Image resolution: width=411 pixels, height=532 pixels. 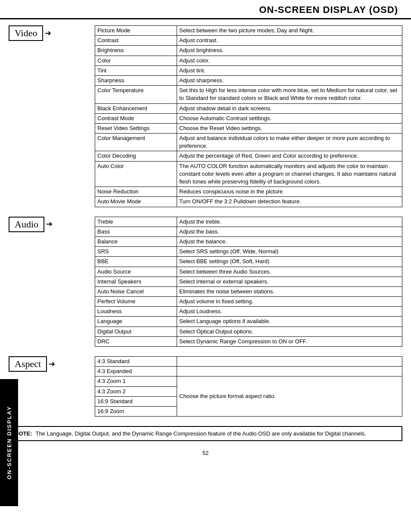 What do you see at coordinates (136, 192) in the screenshot?
I see `item-name: Noise Reduction` at bounding box center [136, 192].